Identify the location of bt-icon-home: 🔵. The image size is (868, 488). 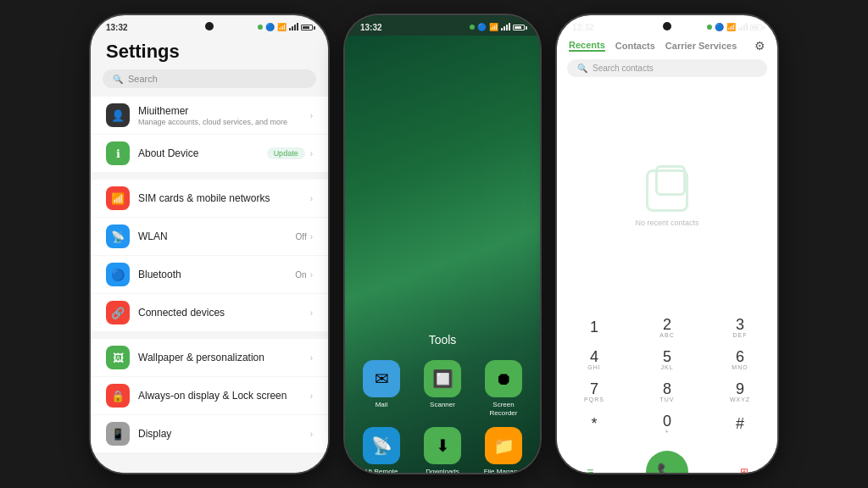
(481, 27).